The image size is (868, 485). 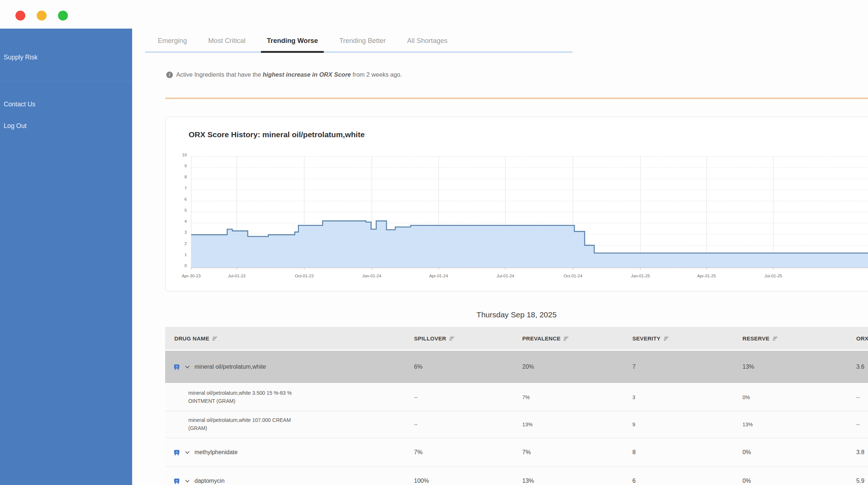 I want to click on table-header-row: DRUG NAME SPILLOVER PREVALENCE SEVERITY …, so click(x=517, y=339).